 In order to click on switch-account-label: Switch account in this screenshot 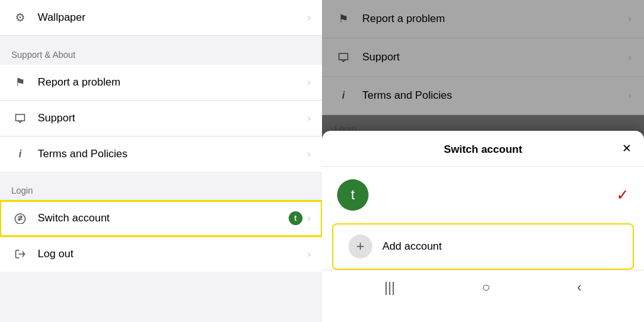, I will do `click(164, 218)`.